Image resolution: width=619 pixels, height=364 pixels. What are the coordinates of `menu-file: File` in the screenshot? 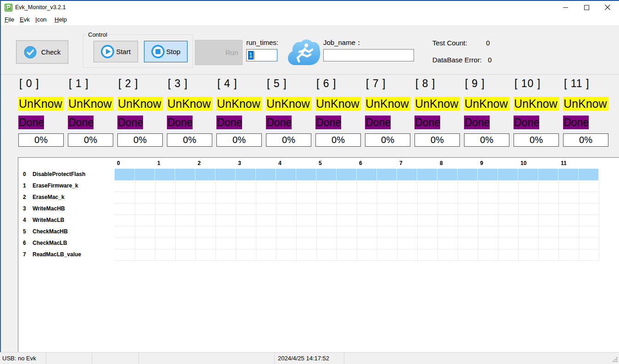 It's located at (9, 19).